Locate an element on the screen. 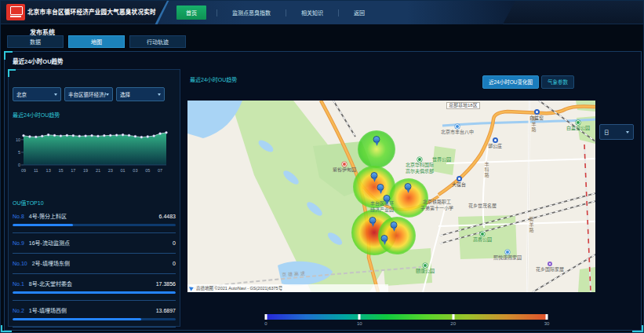  autonavi-logo-icon is located at coordinates (191, 288).